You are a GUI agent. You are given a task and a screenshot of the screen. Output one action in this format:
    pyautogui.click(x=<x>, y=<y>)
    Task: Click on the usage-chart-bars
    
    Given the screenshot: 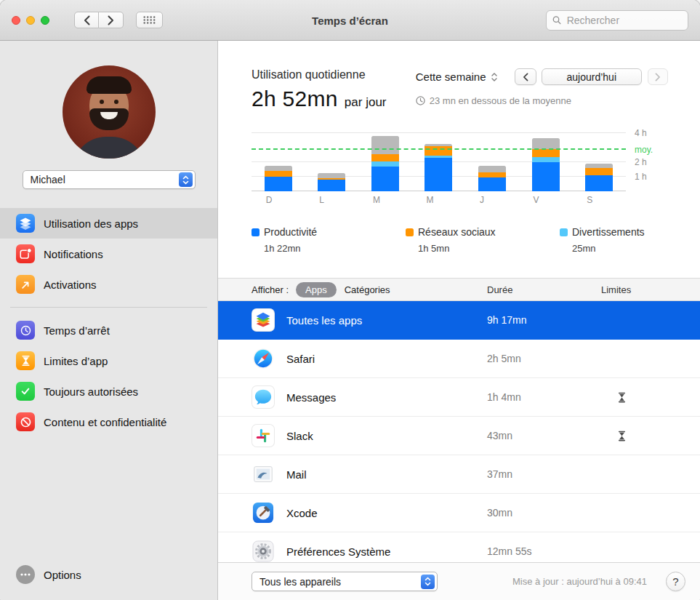 What is the action you would take?
    pyautogui.click(x=439, y=158)
    